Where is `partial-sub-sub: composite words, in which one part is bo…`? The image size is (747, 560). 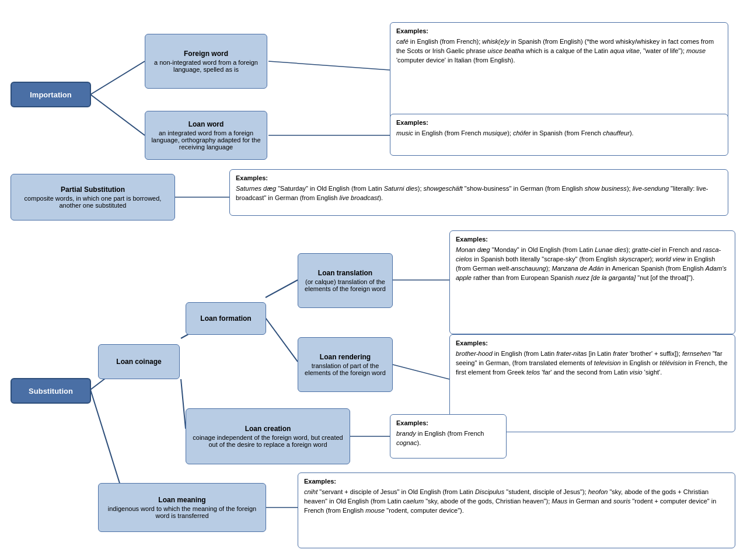 partial-sub-sub: composite words, in which one part is bo… is located at coordinates (93, 202).